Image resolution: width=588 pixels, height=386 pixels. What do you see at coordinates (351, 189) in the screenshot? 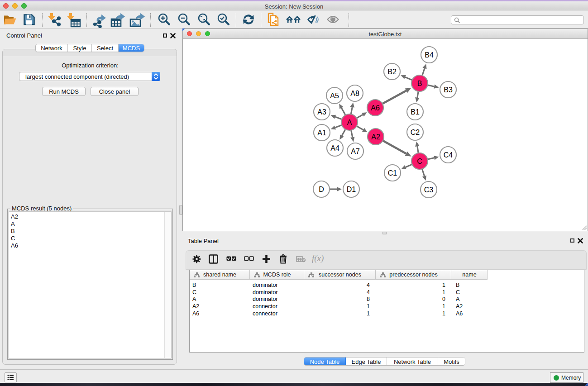
I see `svg-text: D1` at bounding box center [351, 189].